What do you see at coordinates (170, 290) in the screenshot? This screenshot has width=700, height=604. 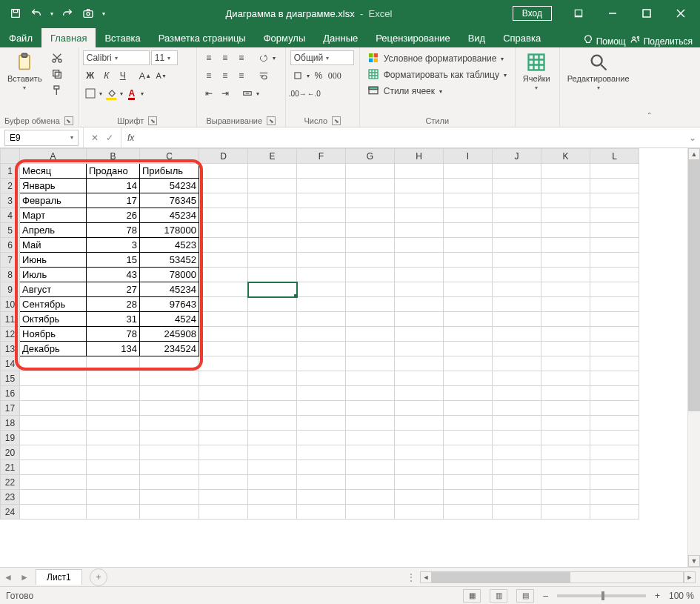 I see `cell-C9: 45234` at bounding box center [170, 290].